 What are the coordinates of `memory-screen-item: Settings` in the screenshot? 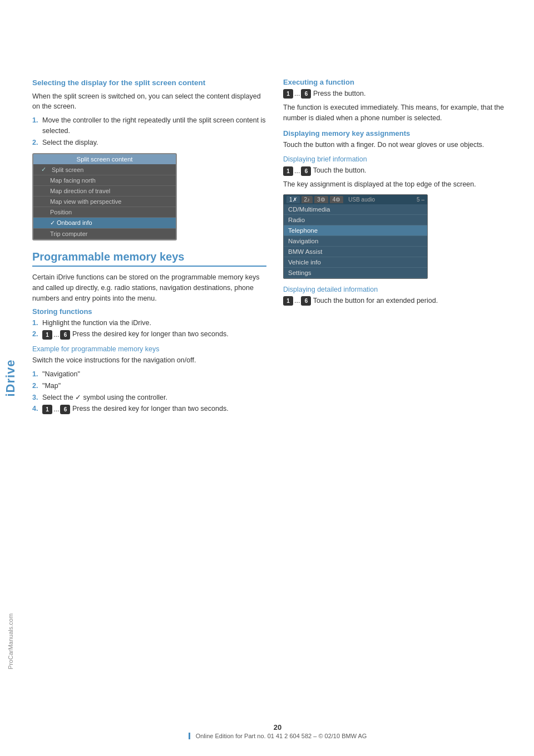 It's located at (355, 273).